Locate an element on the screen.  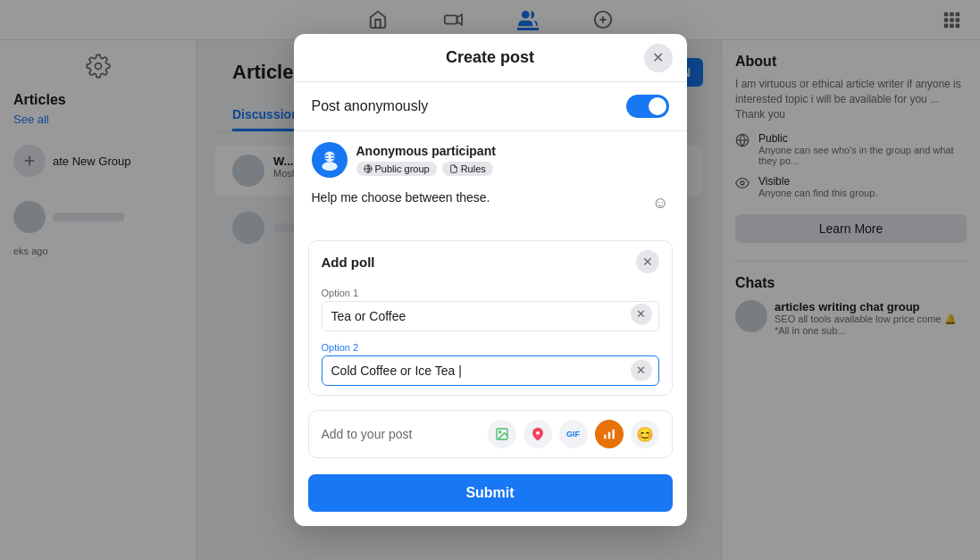
modal-title: Create post is located at coordinates (490, 57).